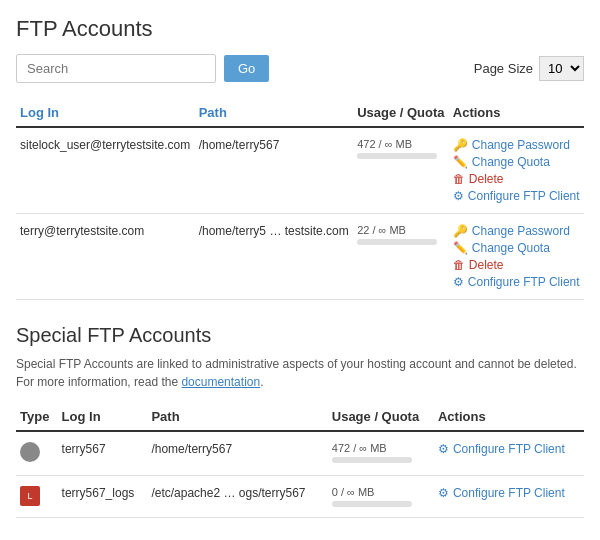 The height and width of the screenshot is (540, 600). What do you see at coordinates (300, 497) in the screenshot?
I see `special-table-row: L terry567_logs /etc/apache2 … ogs/terry…` at bounding box center [300, 497].